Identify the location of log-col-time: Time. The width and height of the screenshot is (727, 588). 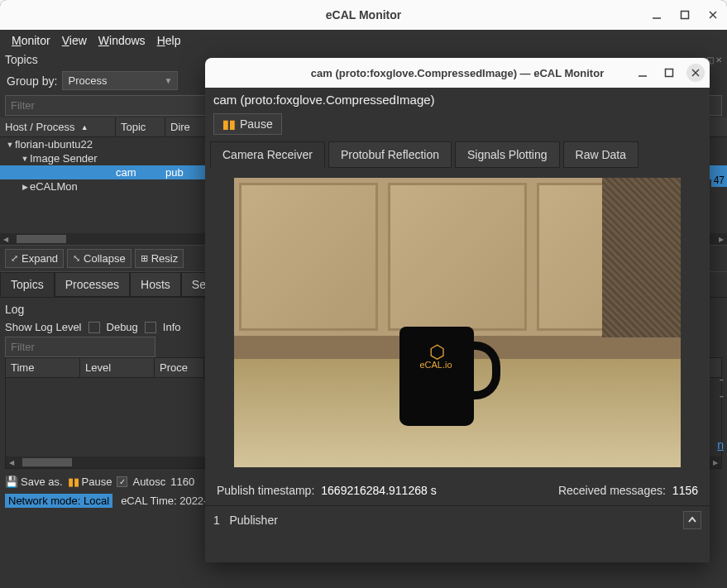
(43, 367).